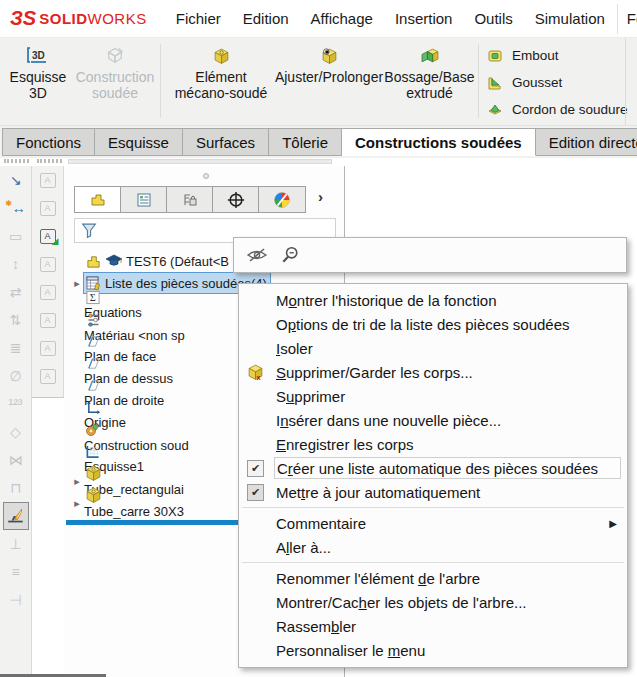  What do you see at coordinates (226, 142) in the screenshot?
I see `tab-surfaces: Surfaces` at bounding box center [226, 142].